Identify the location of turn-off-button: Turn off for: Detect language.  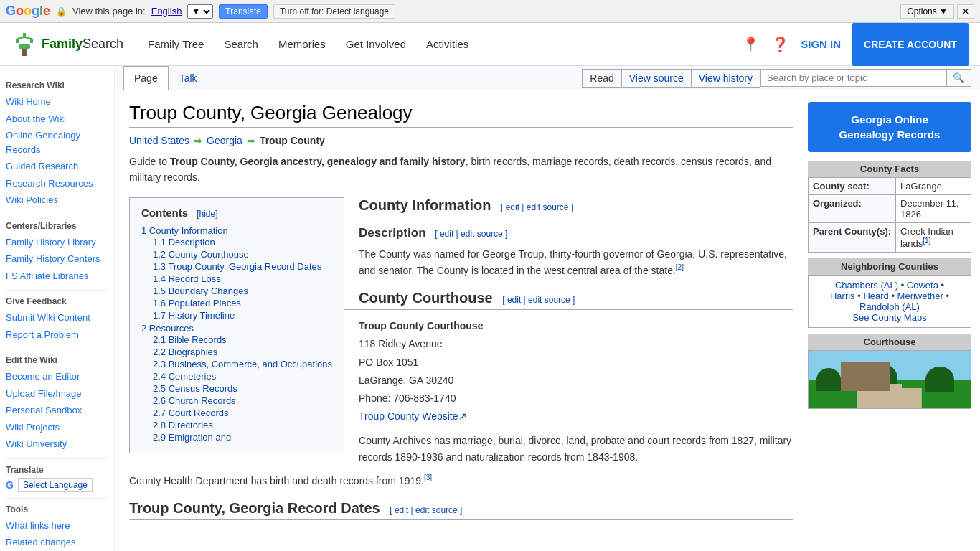
(334, 11).